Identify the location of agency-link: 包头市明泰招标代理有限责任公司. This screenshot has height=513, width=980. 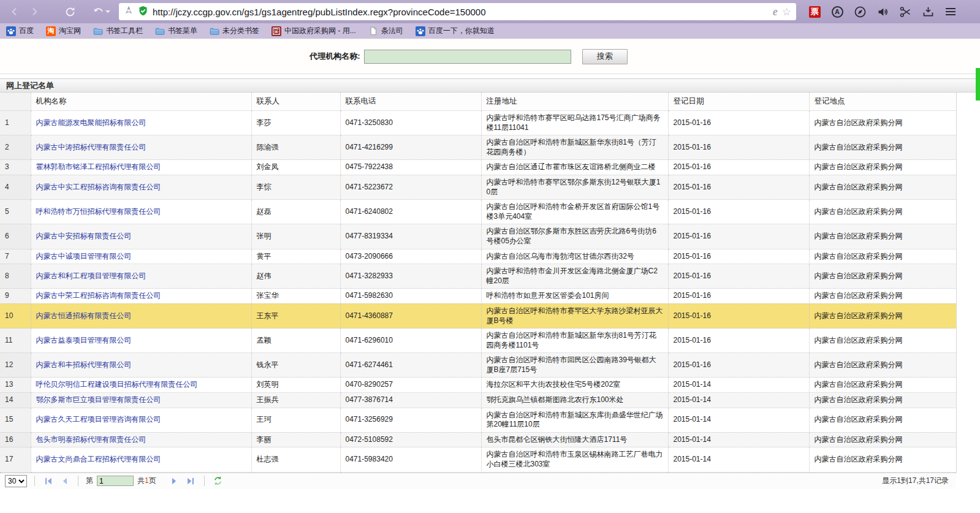
(91, 439).